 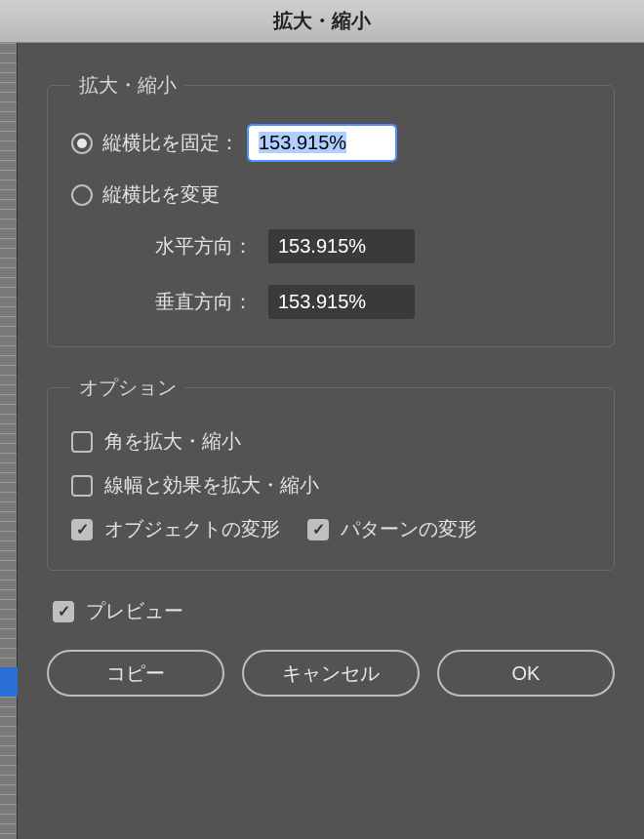 What do you see at coordinates (322, 21) in the screenshot?
I see `dialog-titlebar: 拡大・縮小` at bounding box center [322, 21].